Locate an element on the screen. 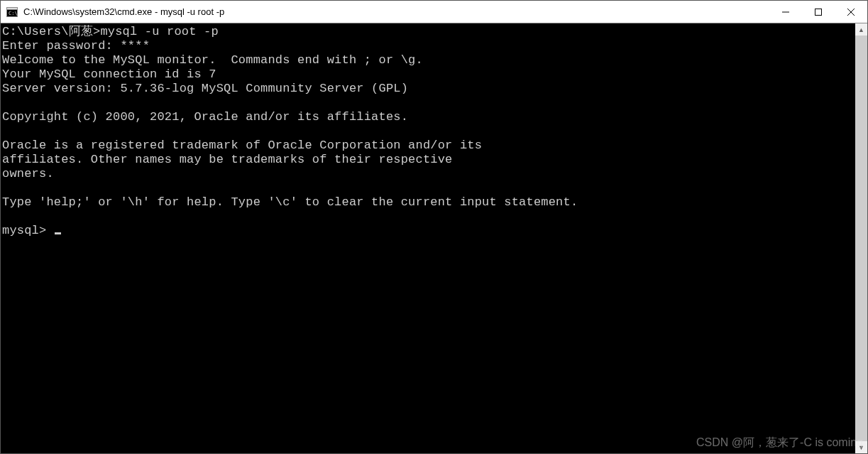  scrollbar-track is located at coordinates (862, 239).